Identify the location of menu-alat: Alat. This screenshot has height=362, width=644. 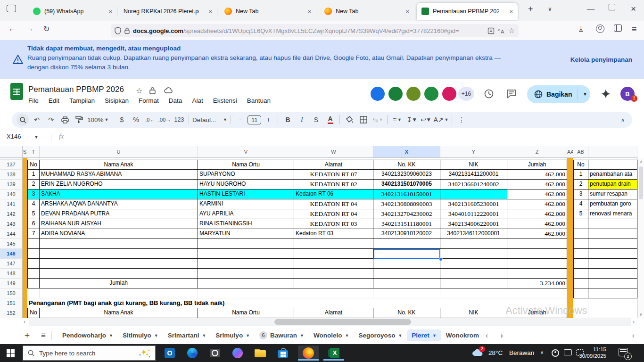
(197, 101).